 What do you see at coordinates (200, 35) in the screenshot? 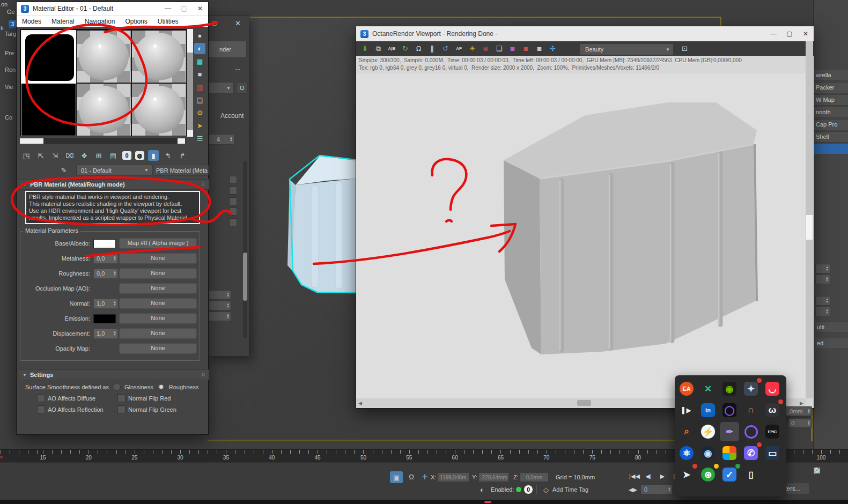
I see `sample-type-icon: ●` at bounding box center [200, 35].